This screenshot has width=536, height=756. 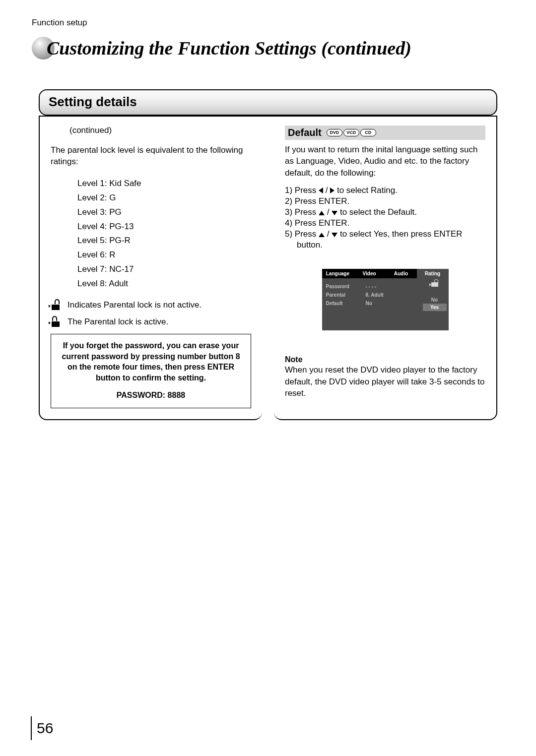 What do you see at coordinates (164, 255) in the screenshot?
I see `level-item: Level 6: R` at bounding box center [164, 255].